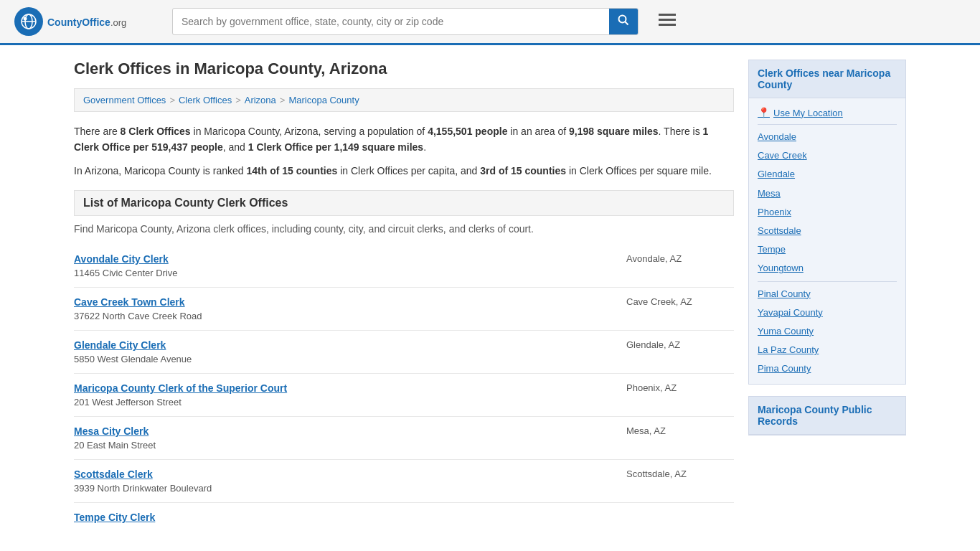 The width and height of the screenshot is (980, 551). I want to click on sidebar-item-glendale: Glendale, so click(827, 174).